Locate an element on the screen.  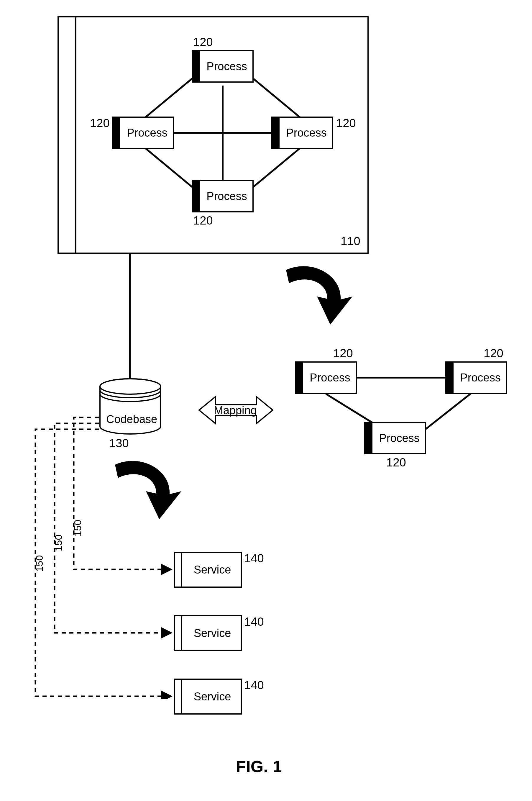
process-box-ext-right: Process is located at coordinates (476, 377).